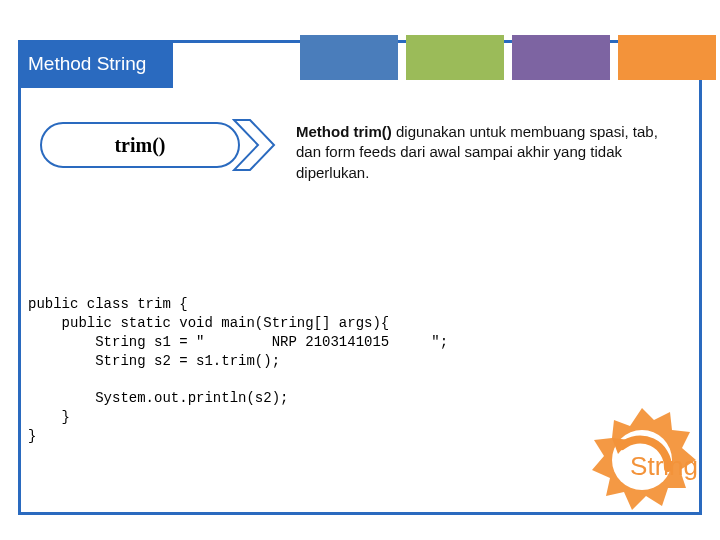  I want to click on gear-label: String, so click(664, 466).